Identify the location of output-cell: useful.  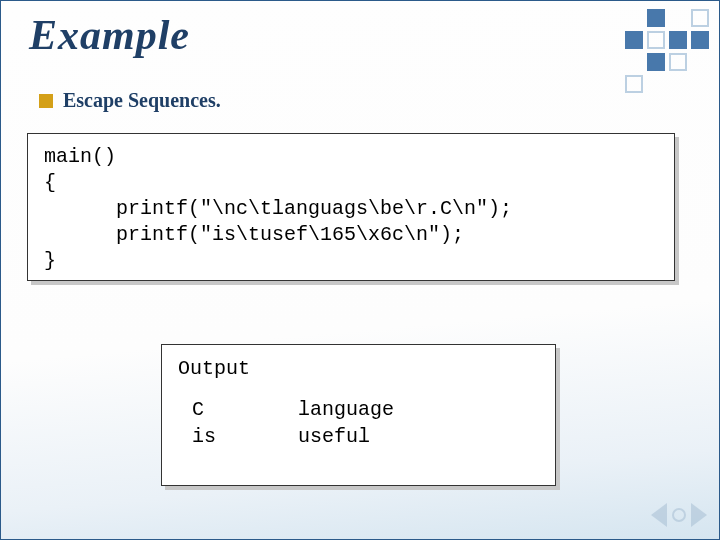
(334, 436).